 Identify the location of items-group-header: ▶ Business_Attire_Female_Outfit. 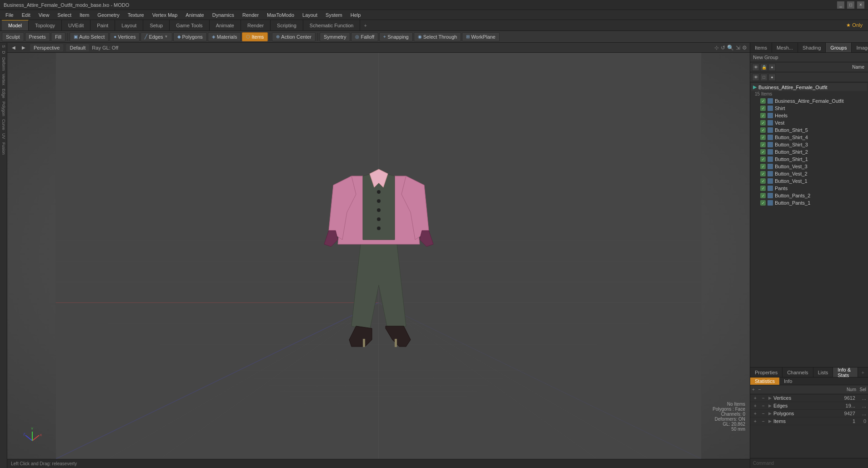
(809, 87).